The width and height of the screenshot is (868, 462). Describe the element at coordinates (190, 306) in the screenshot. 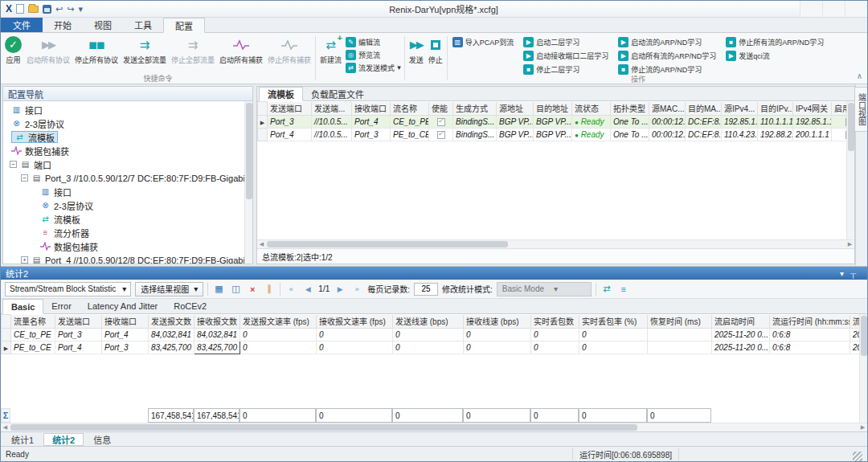

I see `tab-rocev2: RoCEv2` at that location.